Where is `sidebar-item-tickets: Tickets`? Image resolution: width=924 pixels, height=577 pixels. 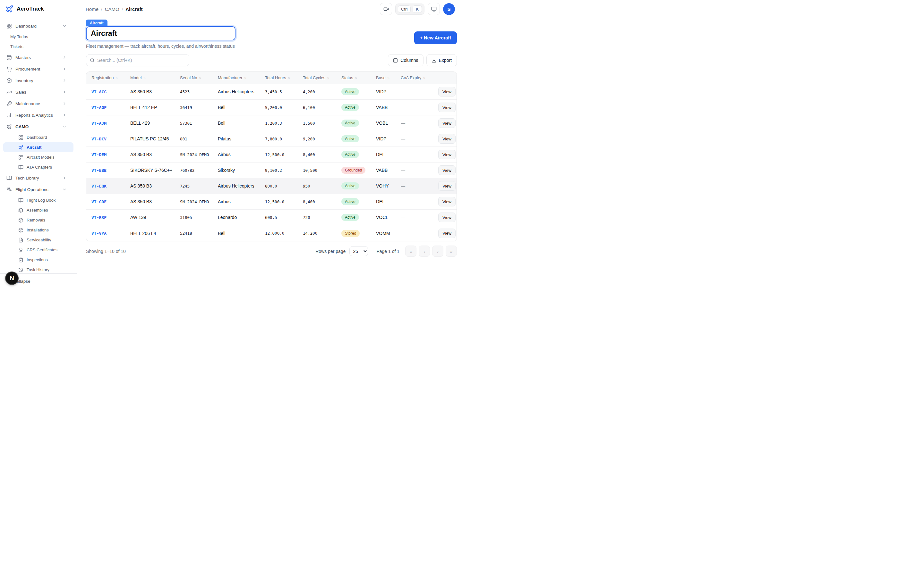 sidebar-item-tickets: Tickets is located at coordinates (38, 47).